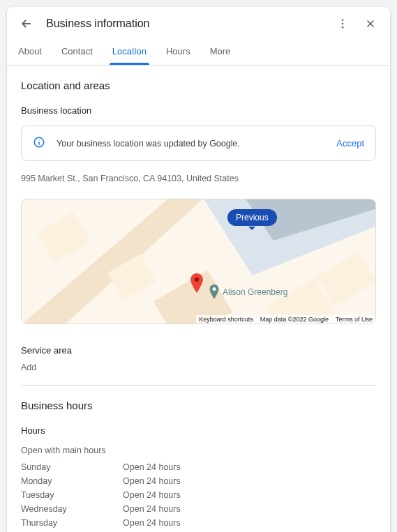  Describe the element at coordinates (39, 144) in the screenshot. I see `info-icon` at that location.